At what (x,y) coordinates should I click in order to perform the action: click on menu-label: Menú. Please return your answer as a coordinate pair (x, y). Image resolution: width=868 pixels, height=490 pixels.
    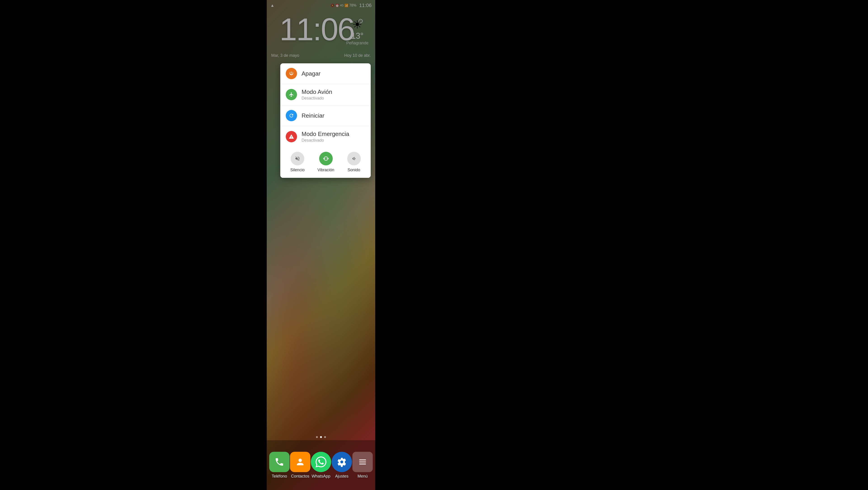
    Looking at the image, I should click on (363, 476).